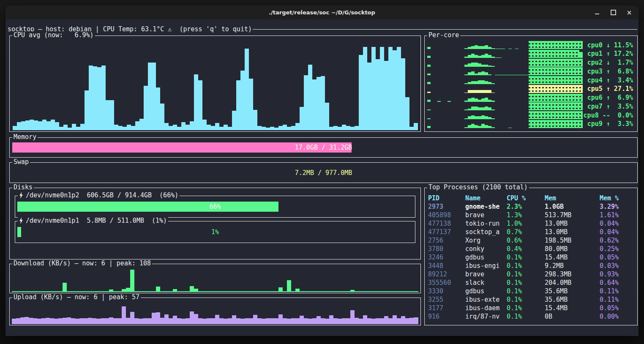 Image resolution: width=644 pixels, height=344 pixels. What do you see at coordinates (597, 13) in the screenshot?
I see `minimize-icon` at bounding box center [597, 13].